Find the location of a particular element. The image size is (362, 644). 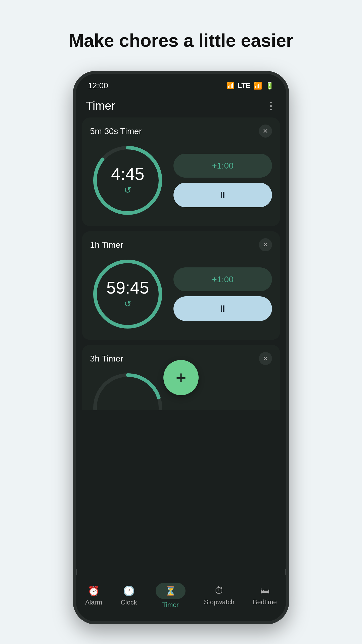

timer1-circle: 4:45 ↺ is located at coordinates (128, 180).